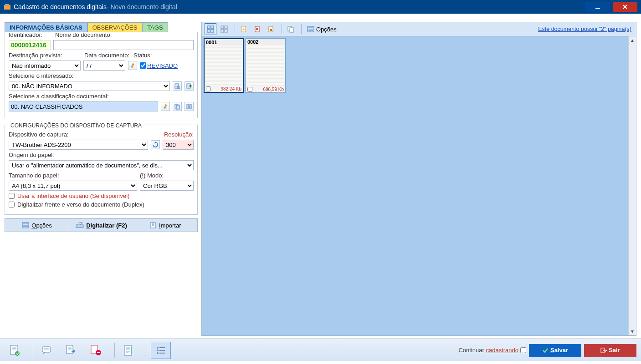 This screenshot has width=641, height=364. Describe the element at coordinates (244, 29) in the screenshot. I see `page-action-1-button` at that location.